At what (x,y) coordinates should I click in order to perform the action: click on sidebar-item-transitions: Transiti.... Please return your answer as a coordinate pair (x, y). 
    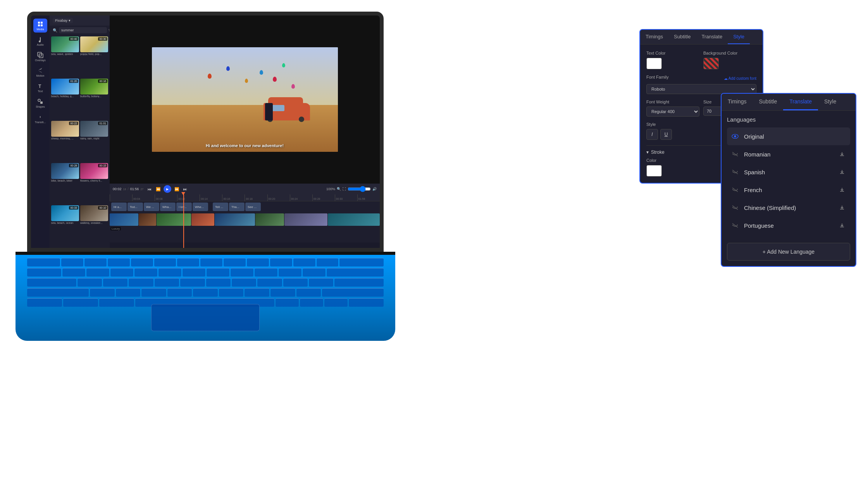
    Looking at the image, I should click on (40, 119).